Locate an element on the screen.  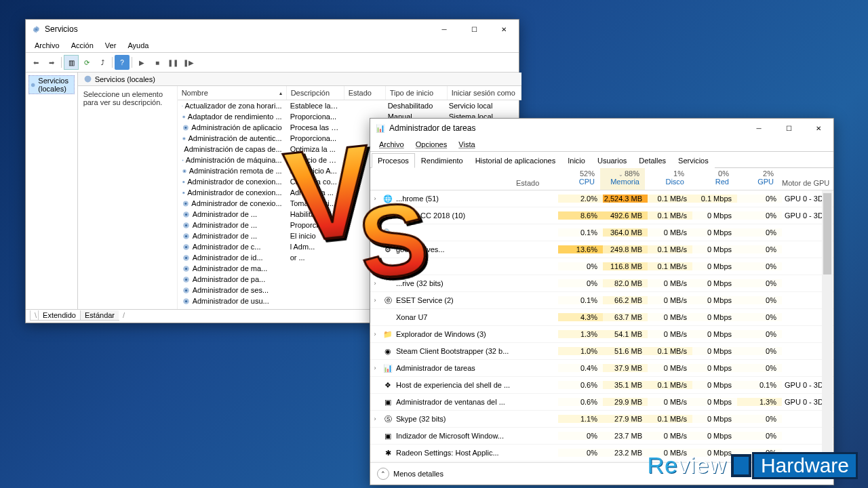
services-toolbar: ⬅ ➡ ▥ ⟳ ⤴ ? ▶ ■ ❚❚ ❚▶ is located at coordinates (273, 62).